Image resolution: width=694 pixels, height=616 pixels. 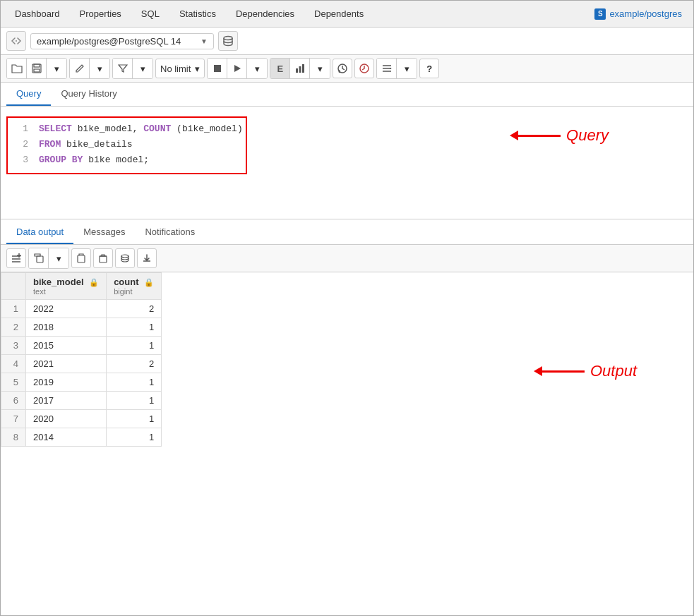 I want to click on row-num: 3, so click(x=14, y=346).